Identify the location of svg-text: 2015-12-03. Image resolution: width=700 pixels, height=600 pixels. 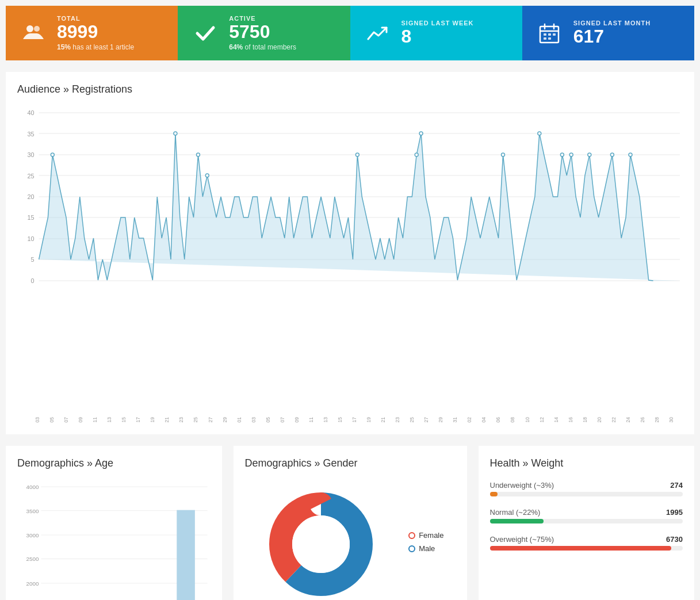
(254, 420).